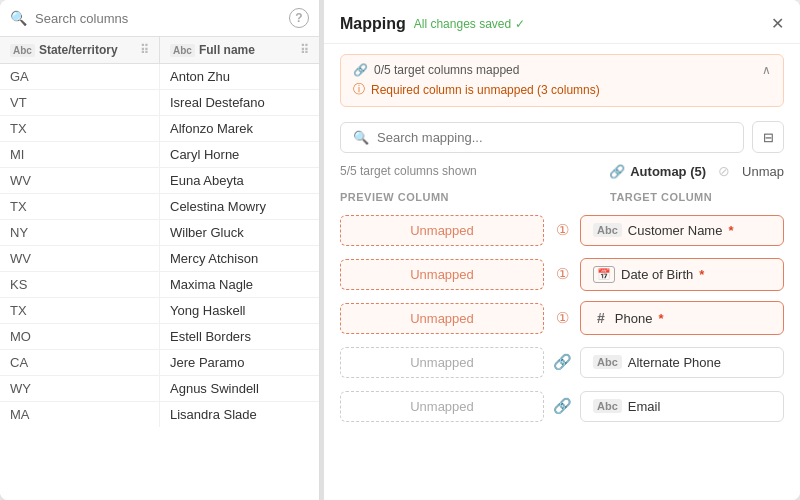 The image size is (800, 500). Describe the element at coordinates (682, 362) in the screenshot. I see `target-box: Abc Alternate Phone` at that location.